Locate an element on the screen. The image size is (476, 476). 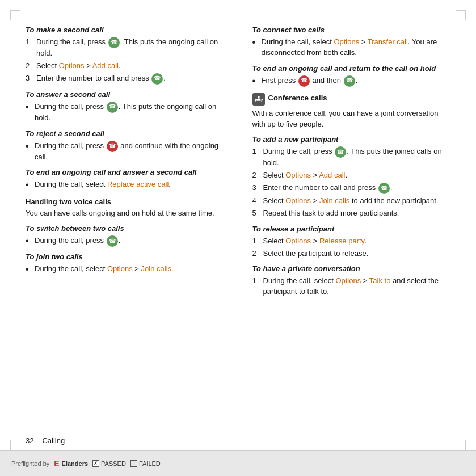
section-title-end-answer: To end an ongoing call and answer a seco… is located at coordinates (125, 172).